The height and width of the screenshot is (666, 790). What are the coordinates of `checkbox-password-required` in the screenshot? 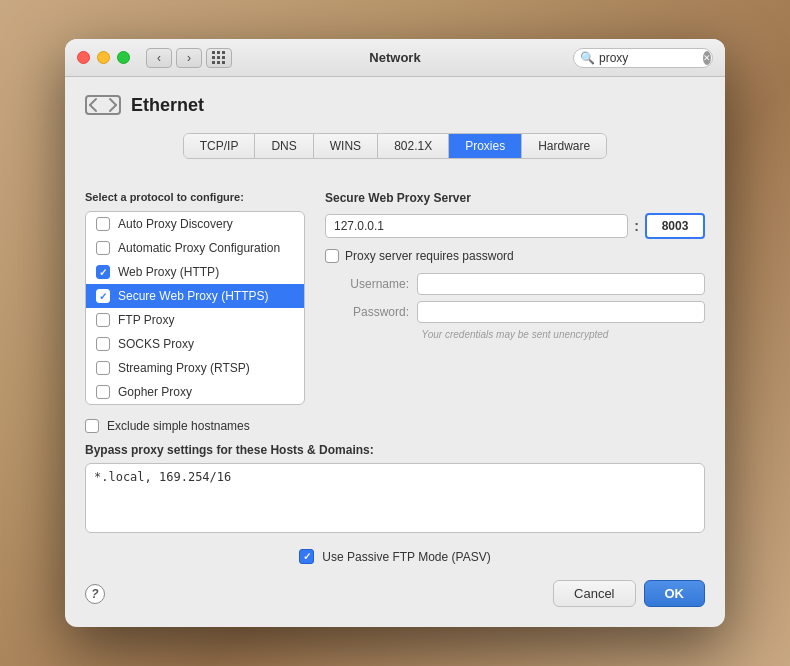 It's located at (332, 256).